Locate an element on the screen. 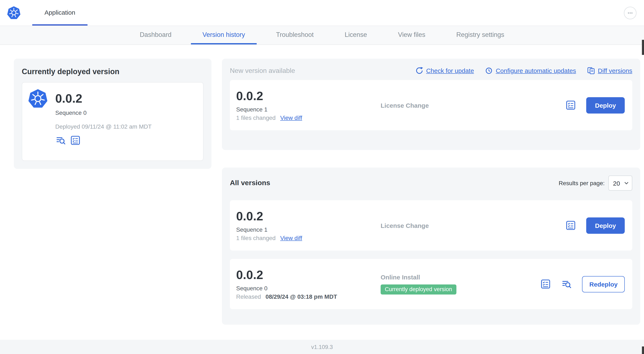  ellipsis-icon is located at coordinates (630, 13).